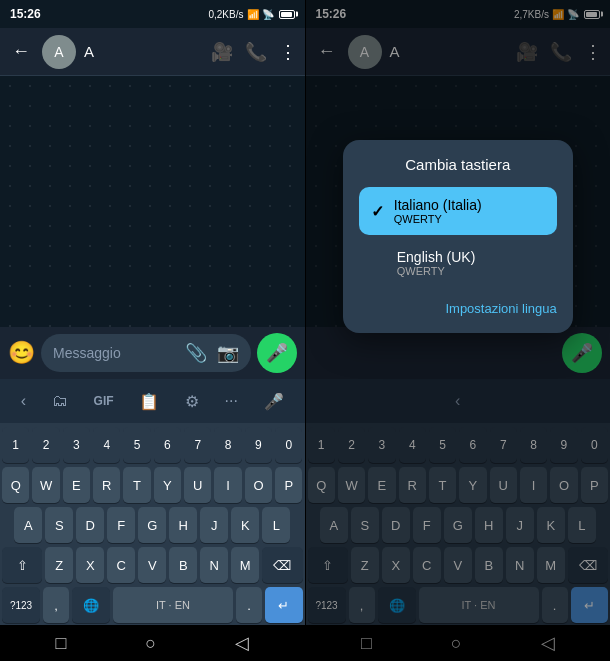 The image size is (610, 661). What do you see at coordinates (22, 353) in the screenshot?
I see `emoji-button-left: 😊` at bounding box center [22, 353].